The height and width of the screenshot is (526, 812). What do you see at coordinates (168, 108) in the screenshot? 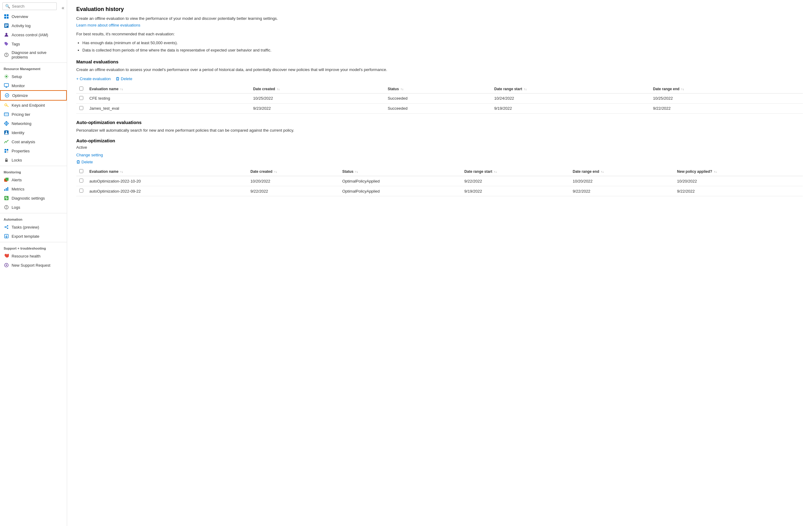
I see `manual-eval-name-1: James_test_eval` at bounding box center [168, 108].